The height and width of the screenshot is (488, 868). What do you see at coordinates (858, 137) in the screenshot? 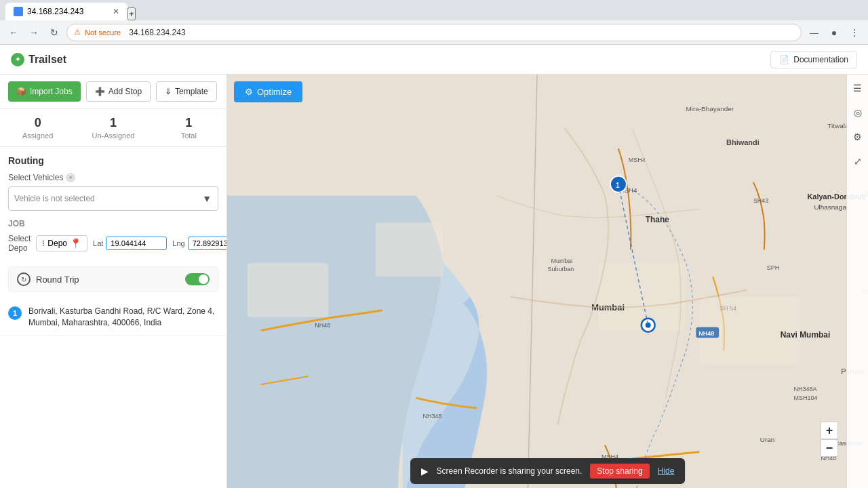
I see `settings-icon: ⚙` at bounding box center [858, 137].